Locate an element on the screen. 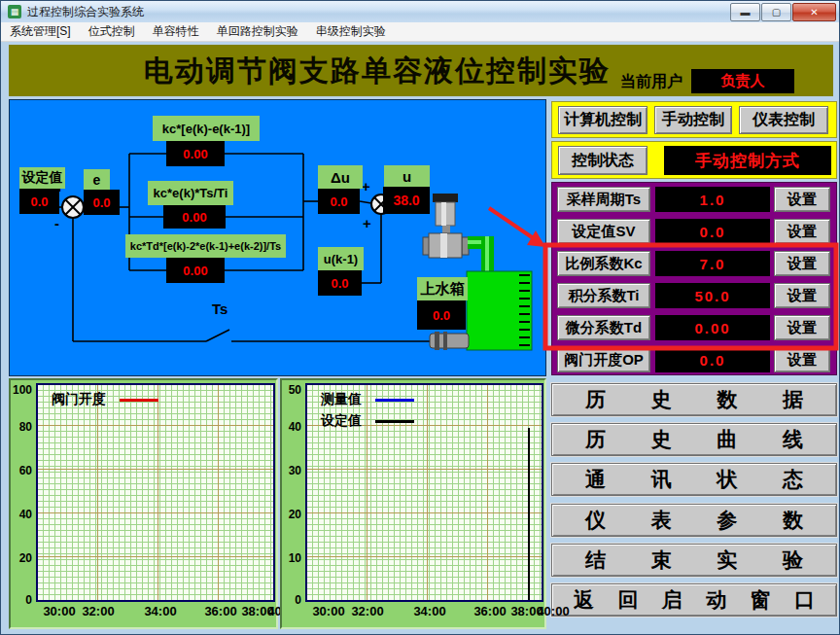 Image resolution: width=840 pixels, height=635 pixels. setpoint-trace is located at coordinates (529, 513).